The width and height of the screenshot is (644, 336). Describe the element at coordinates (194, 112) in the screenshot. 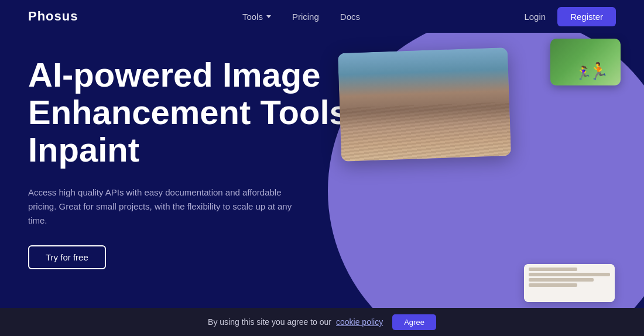

I see `hero-title-line2: Enhancement Tools:` at that location.